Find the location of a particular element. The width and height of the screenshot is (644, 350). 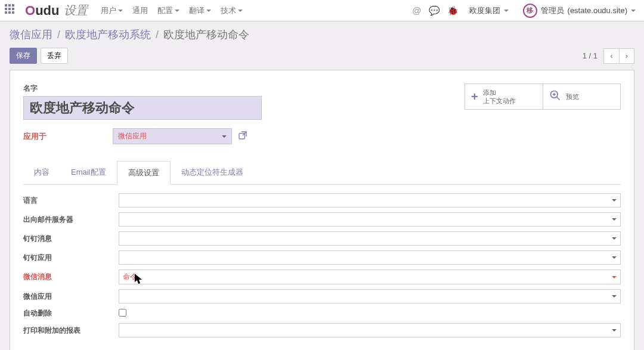

tab-email: Email配置 is located at coordinates (88, 173).